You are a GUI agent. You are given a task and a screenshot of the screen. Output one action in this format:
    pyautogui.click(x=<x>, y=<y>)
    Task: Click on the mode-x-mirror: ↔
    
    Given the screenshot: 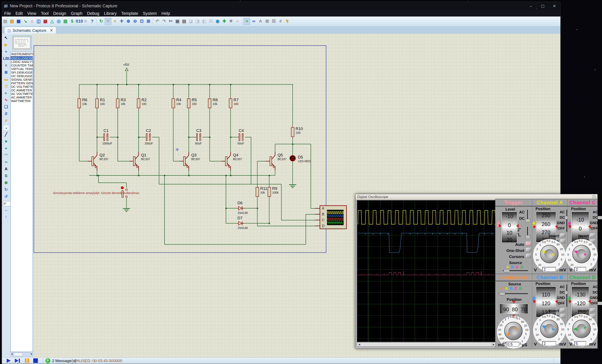 What is the action you would take?
    pyautogui.click(x=6, y=210)
    